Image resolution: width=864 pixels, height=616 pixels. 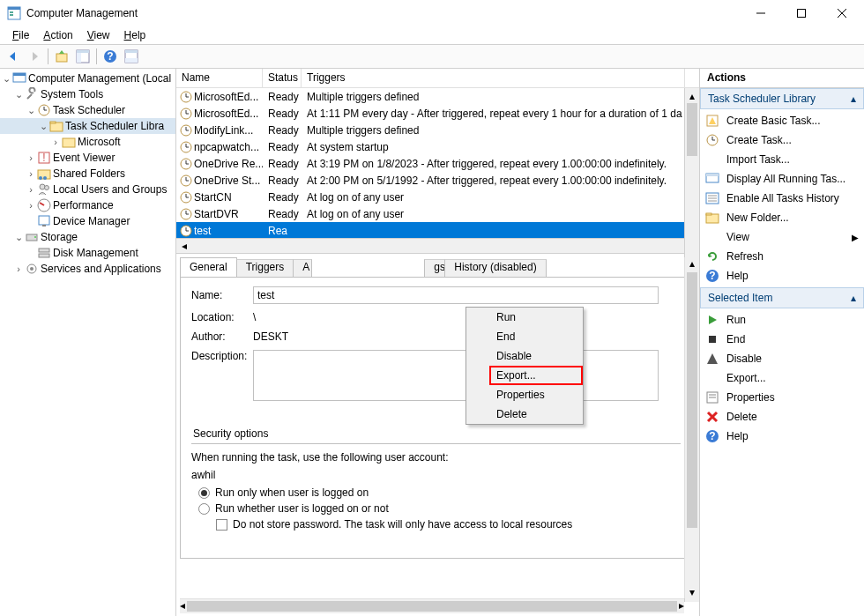 I want to click on tree-device-manager: Device Manager, so click(x=92, y=221).